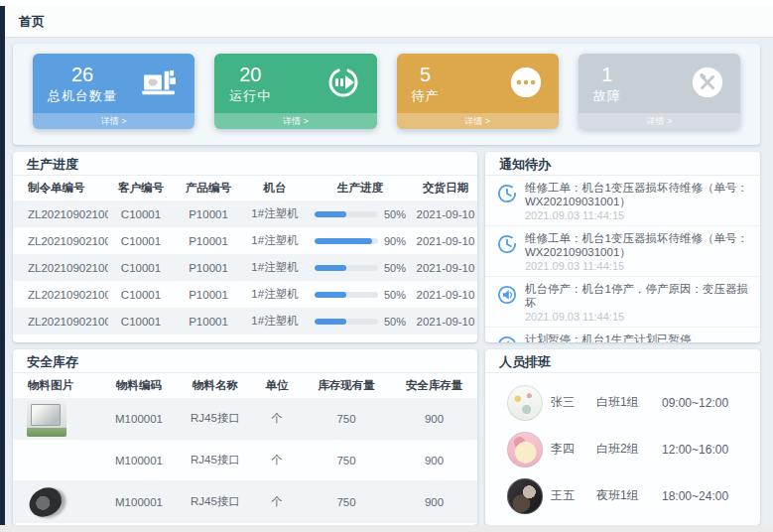 The image size is (773, 532). What do you see at coordinates (275, 189) in the screenshot?
I see `column-header: 机台` at bounding box center [275, 189].